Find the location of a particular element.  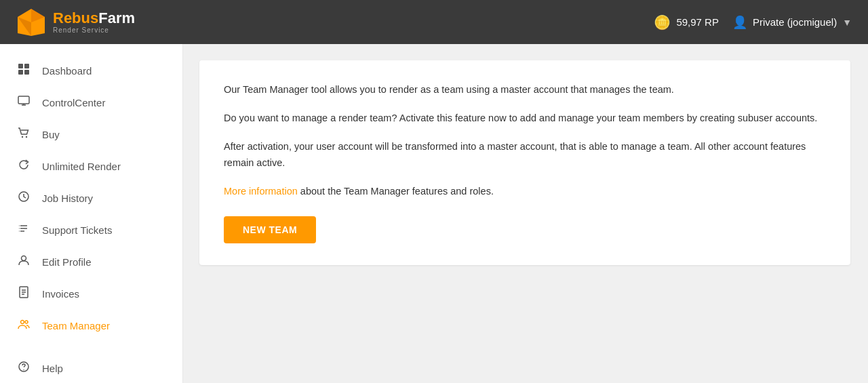

sidebar-item-unlimitedrender: Unlimited Render is located at coordinates (91, 167).